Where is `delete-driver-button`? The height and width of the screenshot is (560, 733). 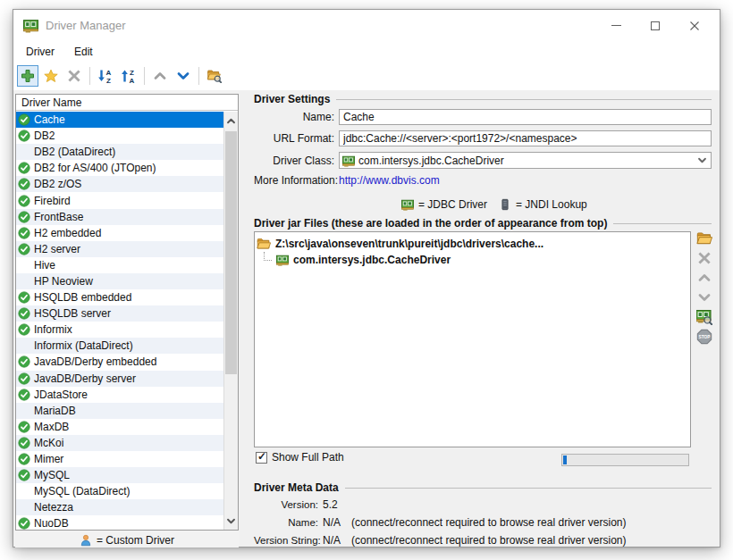 delete-driver-button is located at coordinates (74, 76).